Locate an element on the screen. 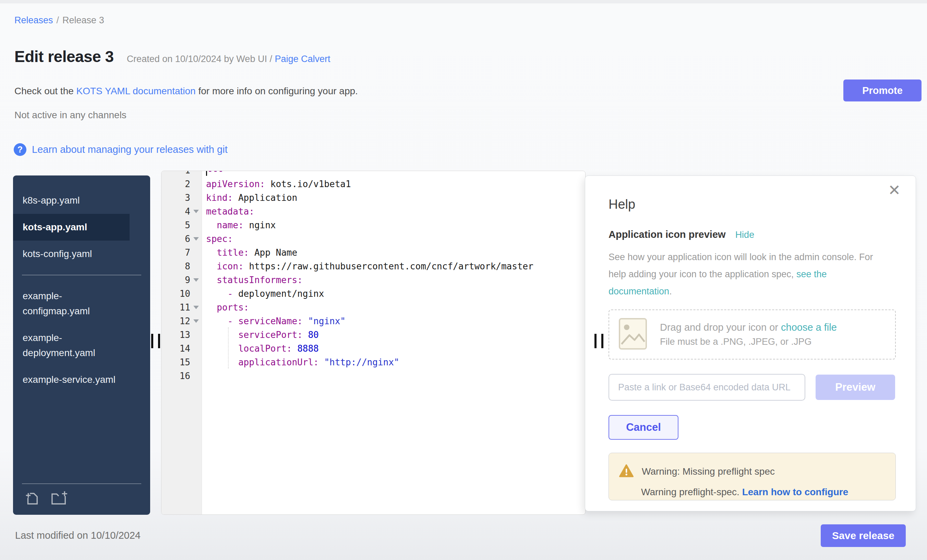  top-strip is located at coordinates (464, 2).